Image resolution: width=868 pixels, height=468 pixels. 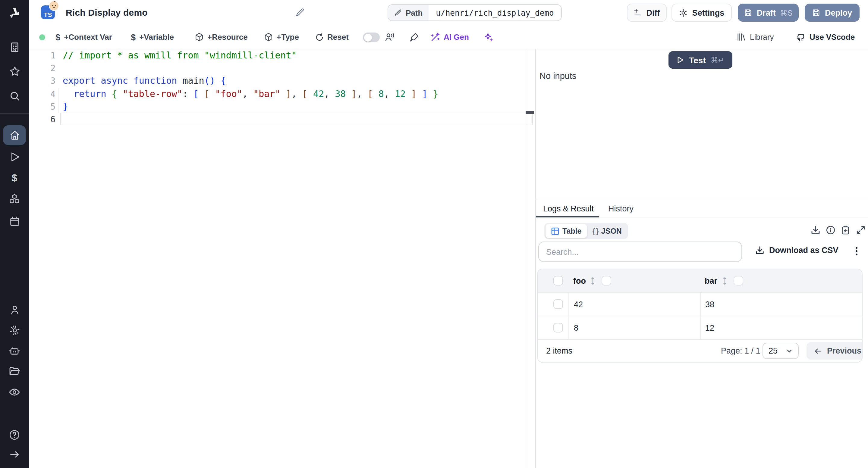 I want to click on previous-page-button: Previous, so click(x=835, y=351).